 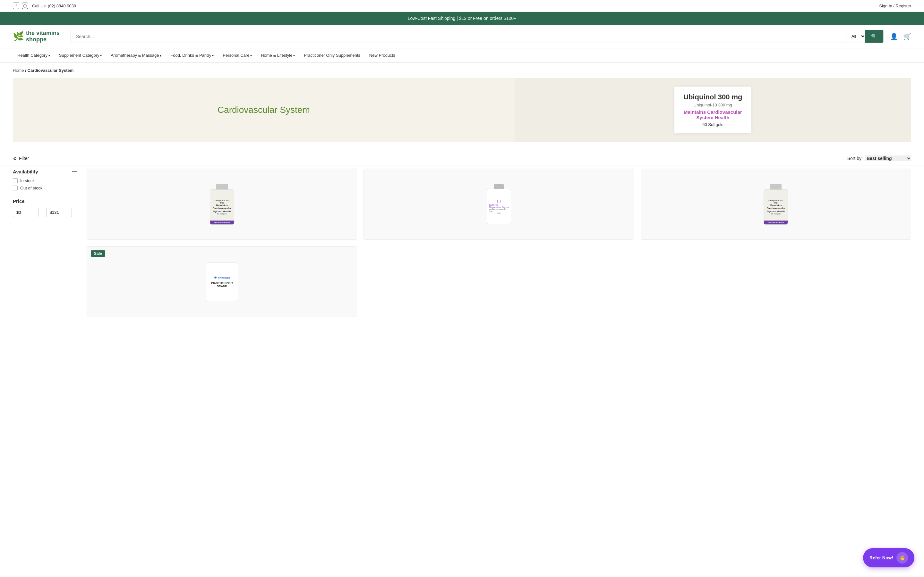 I want to click on bioclinic-bottle-2: Ubiquinol 300 mg Maintains Cardiovascula…, so click(x=776, y=204).